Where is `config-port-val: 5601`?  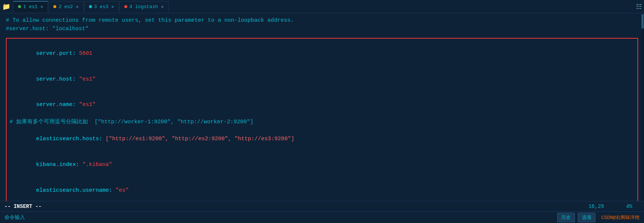 config-port-val: 5601 is located at coordinates (86, 54).